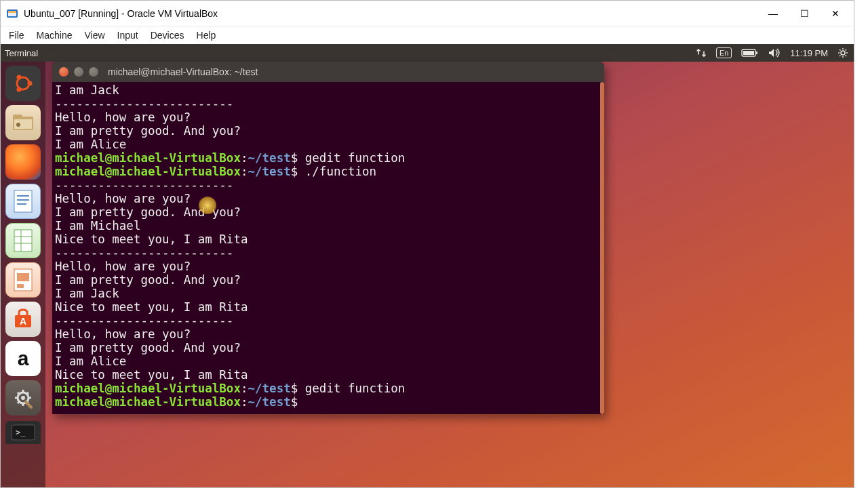 This screenshot has width=868, height=488. I want to click on vbox-menu-help: Help, so click(206, 35).